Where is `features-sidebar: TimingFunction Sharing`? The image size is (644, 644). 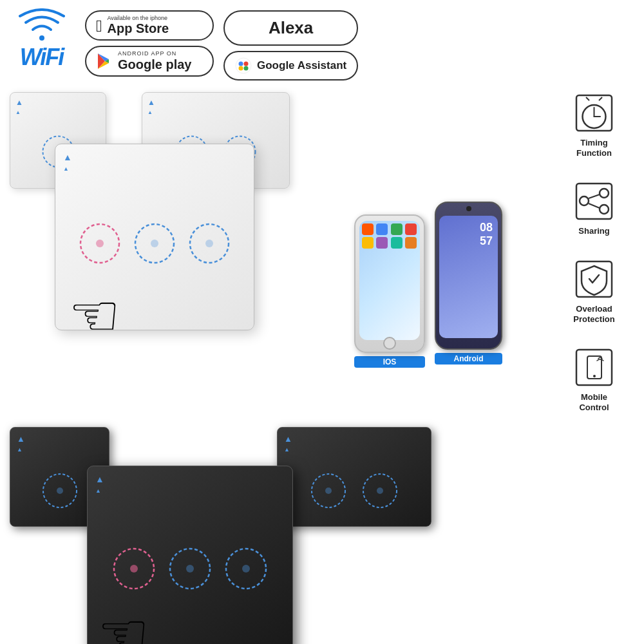 features-sidebar: TimingFunction Sharing is located at coordinates (594, 252).